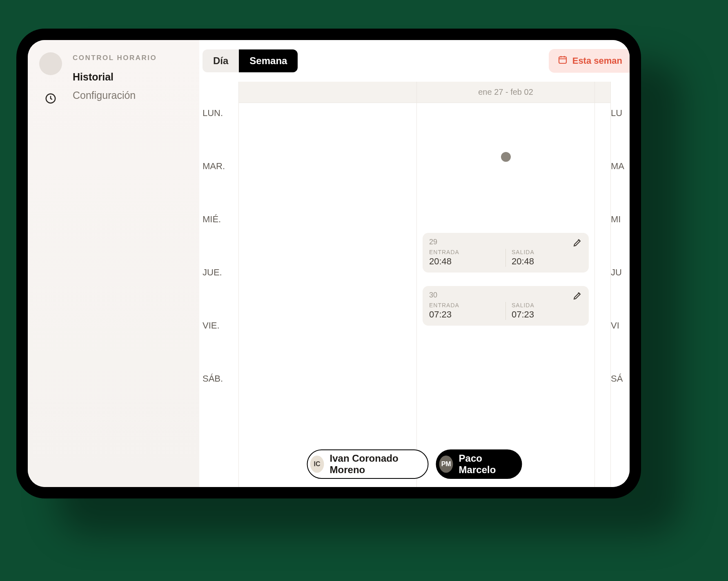 This screenshot has width=728, height=581. What do you see at coordinates (93, 77) in the screenshot?
I see `sidebar-item-label: Historial` at bounding box center [93, 77].